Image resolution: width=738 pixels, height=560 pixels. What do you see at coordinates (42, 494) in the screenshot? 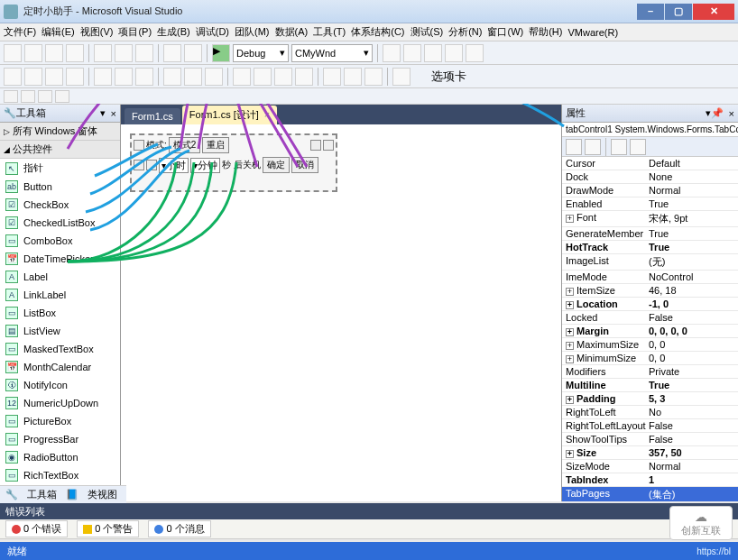
I see `bt-toolbox: 工具箱` at bounding box center [42, 494].